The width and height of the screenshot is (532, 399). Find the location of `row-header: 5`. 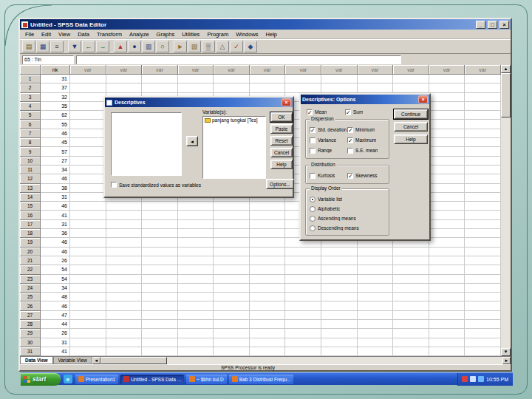

row-header: 5 is located at coordinates (30, 115).